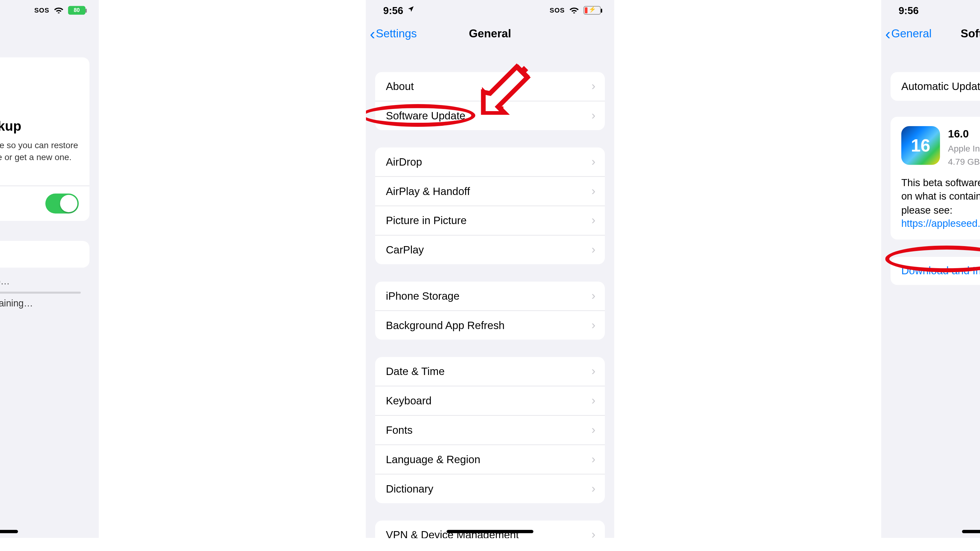  I want to click on back-label: Settings, so click(396, 34).